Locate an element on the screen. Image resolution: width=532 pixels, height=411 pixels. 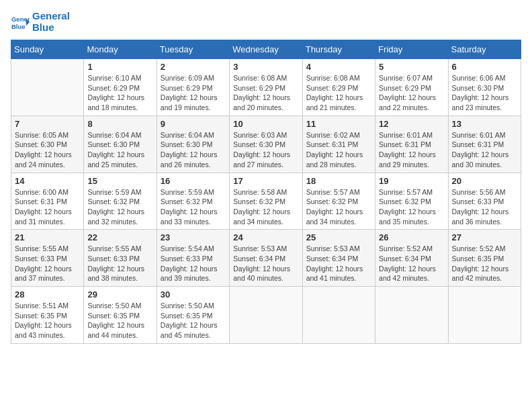
day-number: 4 is located at coordinates (339, 67).